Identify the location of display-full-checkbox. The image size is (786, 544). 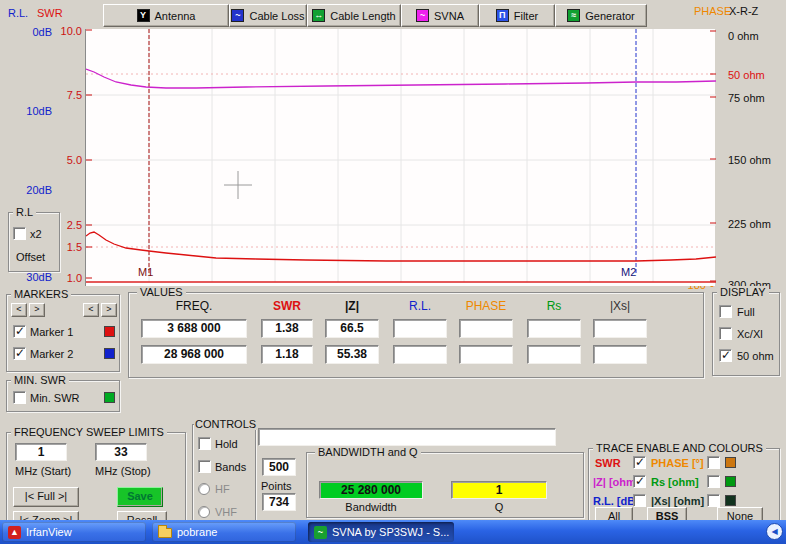
(726, 312).